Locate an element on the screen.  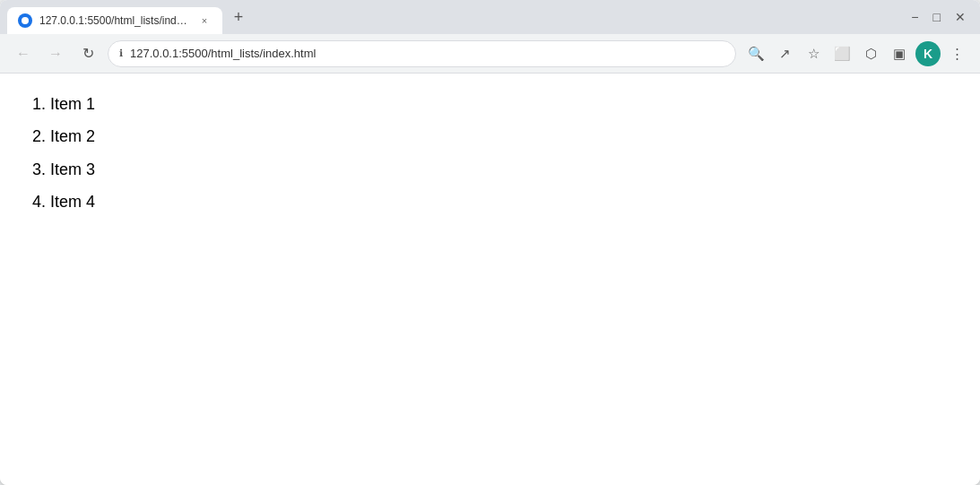
url-text: 127.0.0.1:5500/html_lists/index.html is located at coordinates (427, 54).